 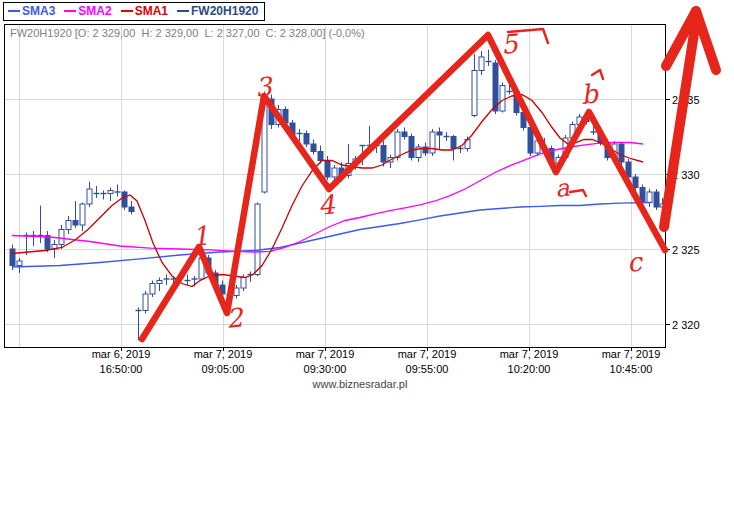 What do you see at coordinates (706, 40) in the screenshot?
I see `big-up-arrow-head` at bounding box center [706, 40].